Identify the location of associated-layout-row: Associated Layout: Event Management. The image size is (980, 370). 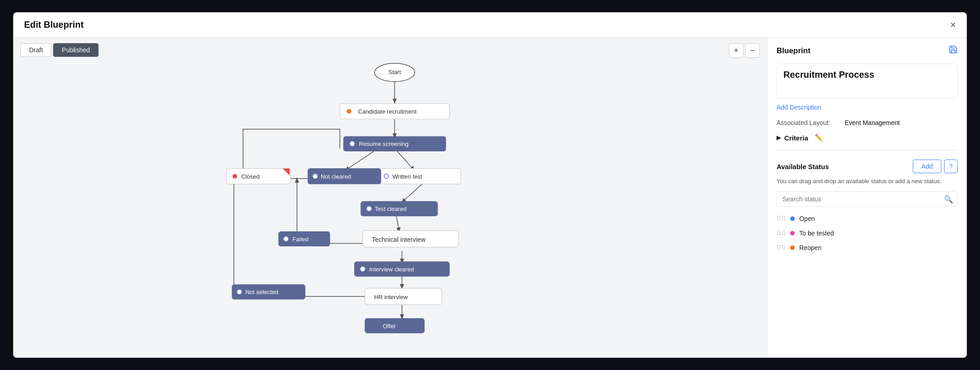
(867, 123).